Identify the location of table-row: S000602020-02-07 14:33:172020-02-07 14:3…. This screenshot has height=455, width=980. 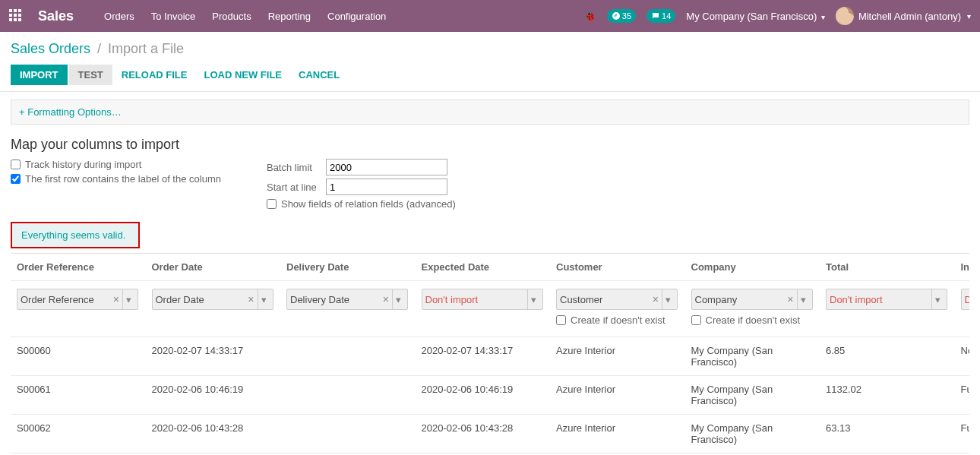
(490, 357).